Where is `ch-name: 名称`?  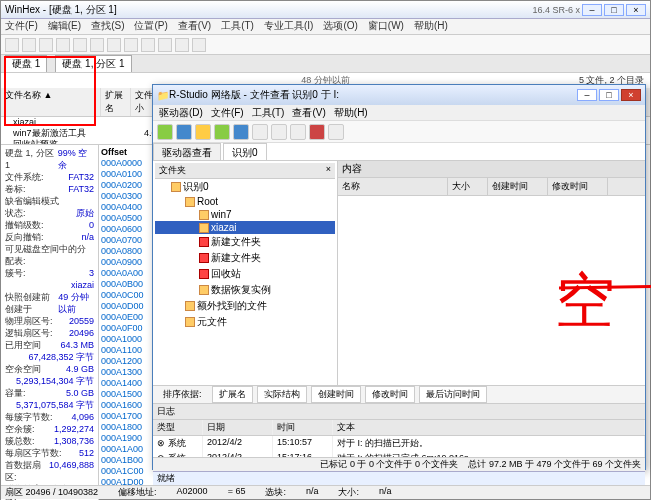 ch-name: 名称 is located at coordinates (393, 186).